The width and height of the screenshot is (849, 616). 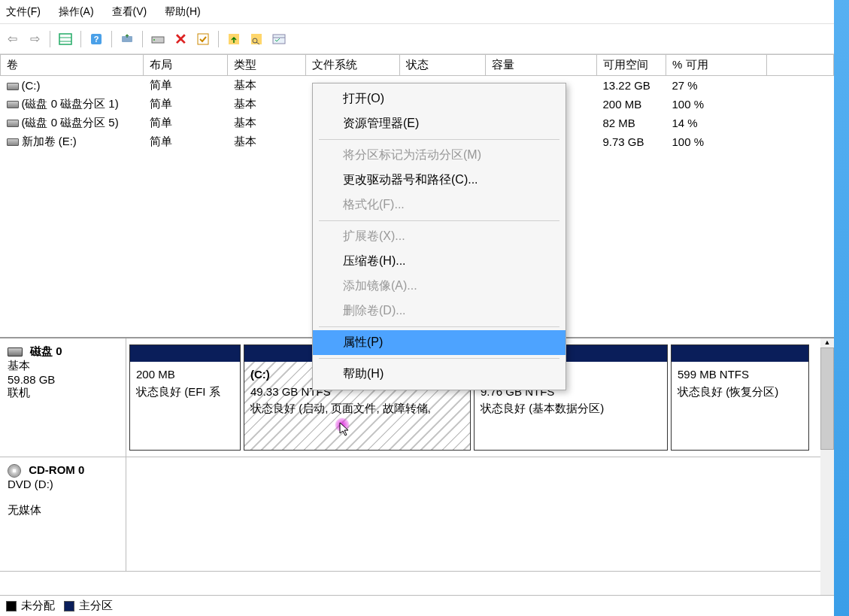 What do you see at coordinates (11, 606) in the screenshot?
I see `legend-swatch-unallocated` at bounding box center [11, 606].